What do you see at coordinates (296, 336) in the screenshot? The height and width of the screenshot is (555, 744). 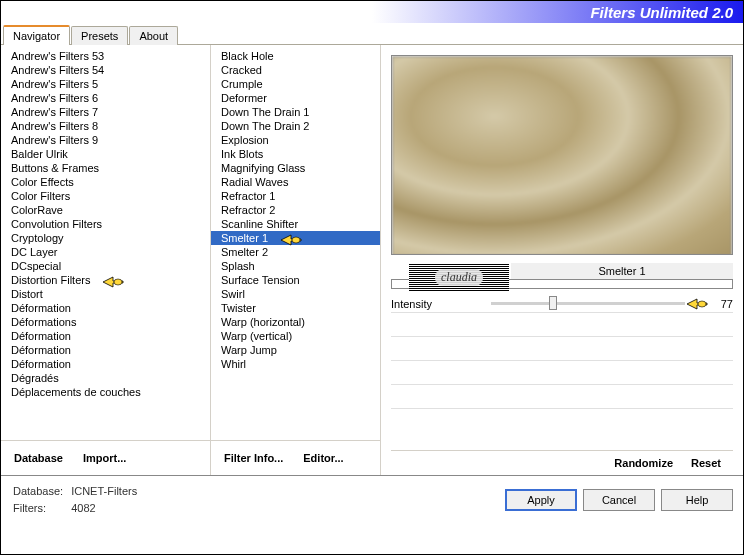 I see `filter-item: Warp (vertical)` at bounding box center [296, 336].